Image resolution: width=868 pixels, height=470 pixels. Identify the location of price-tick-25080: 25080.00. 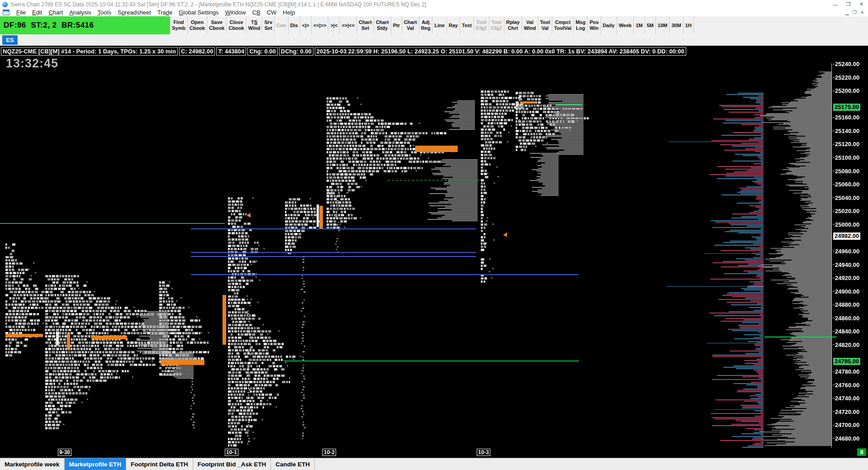
(847, 171).